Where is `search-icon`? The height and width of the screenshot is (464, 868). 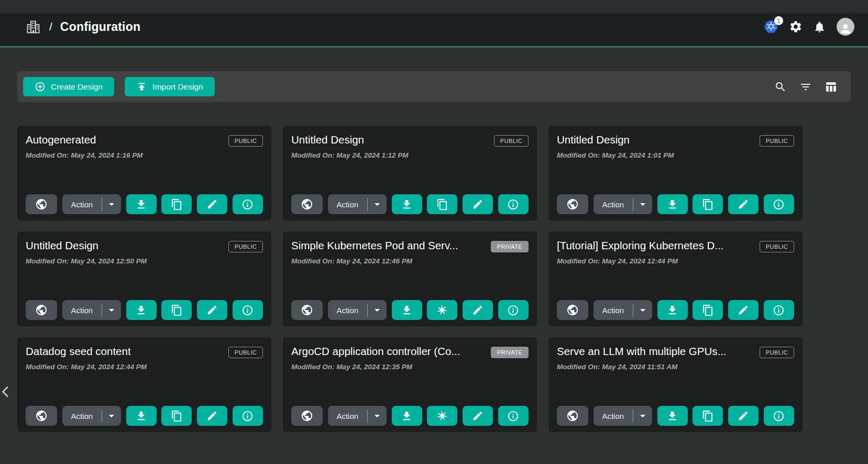
search-icon is located at coordinates (781, 87).